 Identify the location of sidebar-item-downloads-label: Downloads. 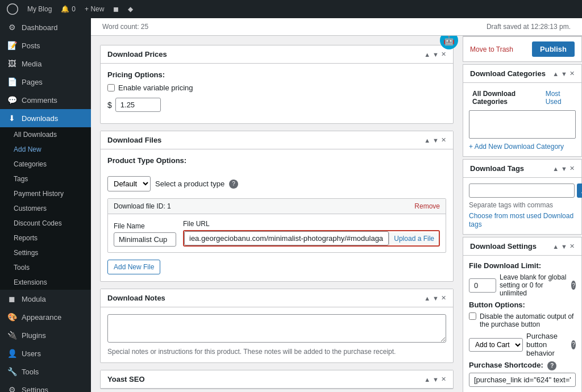
(40, 118).